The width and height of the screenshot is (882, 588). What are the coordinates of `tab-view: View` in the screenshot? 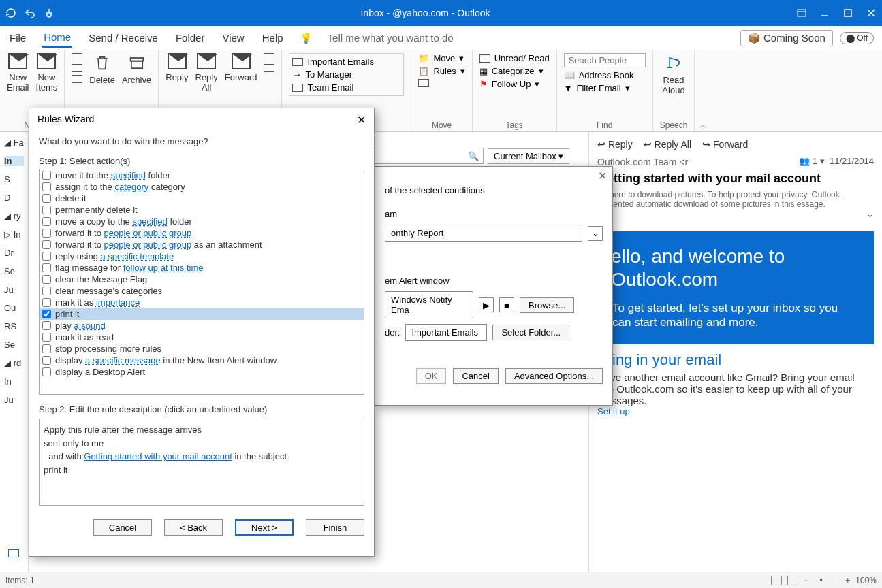 It's located at (233, 38).